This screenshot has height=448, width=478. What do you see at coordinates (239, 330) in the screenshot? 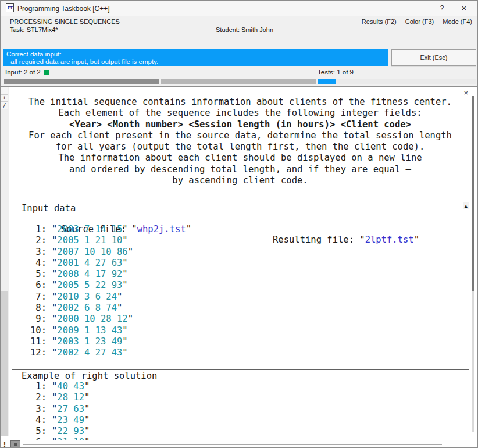
I see `input-data-row: 10:"2009 1 13 43"` at bounding box center [239, 330].